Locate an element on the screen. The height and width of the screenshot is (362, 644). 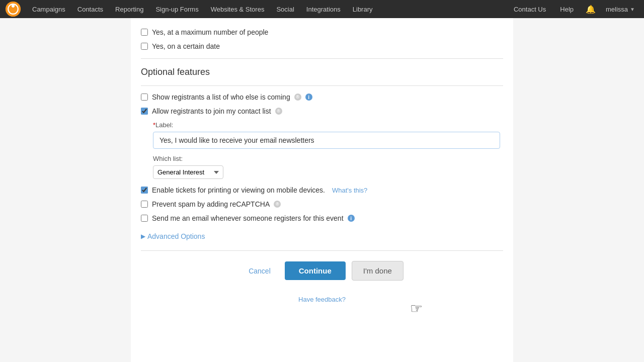
bell-icon: 🔔 is located at coordinates (591, 9).